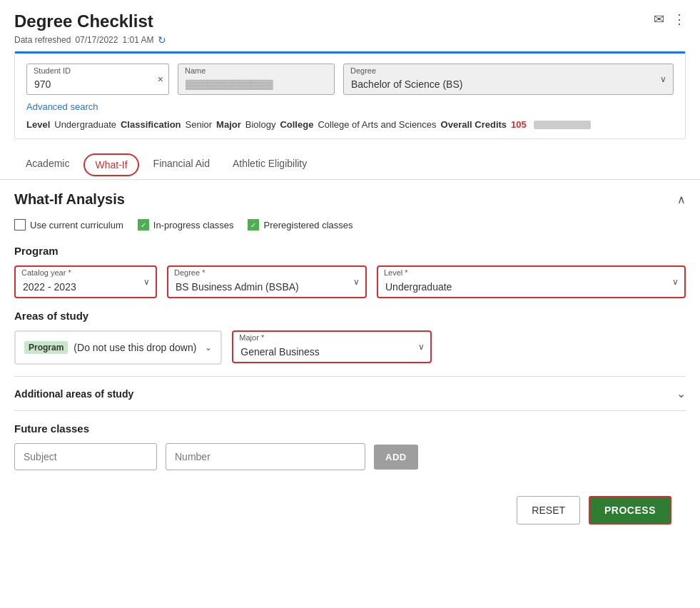  I want to click on whatif-title: What-If Analysis, so click(70, 200).